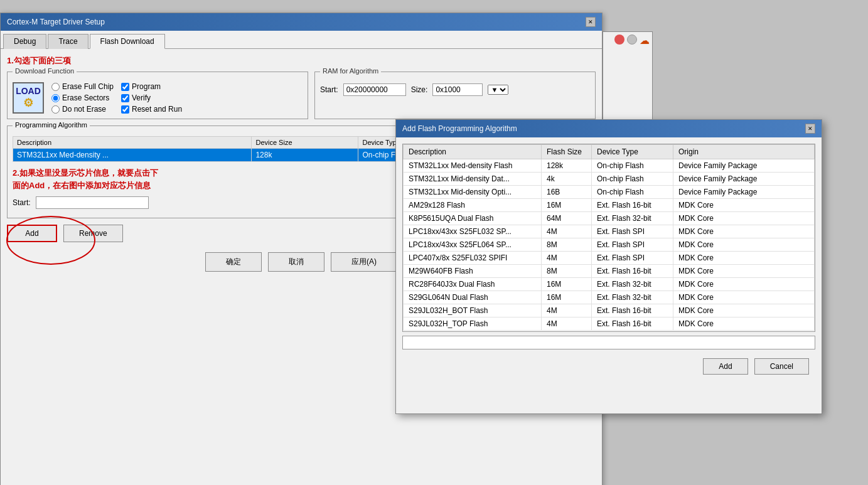 Image resolution: width=868 pixels, height=485 pixels. I want to click on dialog-title-bar: Add Flash Programming Algorithm ✕, so click(609, 129).